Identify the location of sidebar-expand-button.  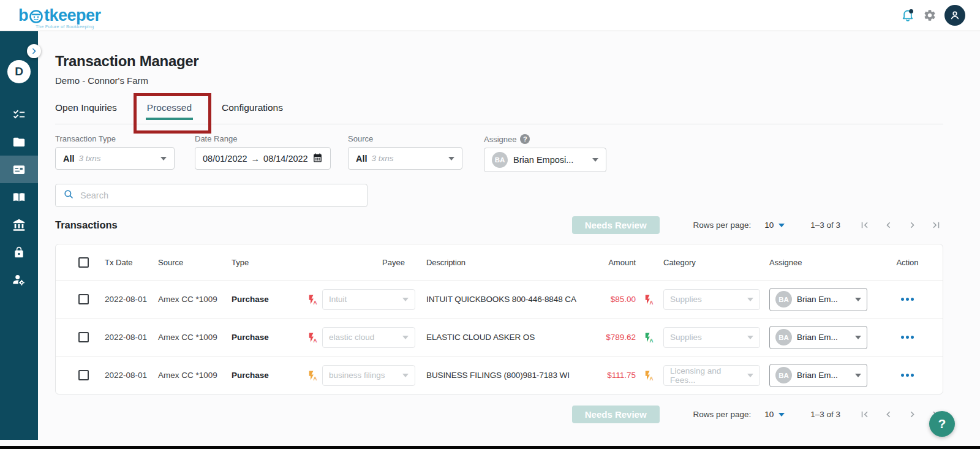
(34, 51).